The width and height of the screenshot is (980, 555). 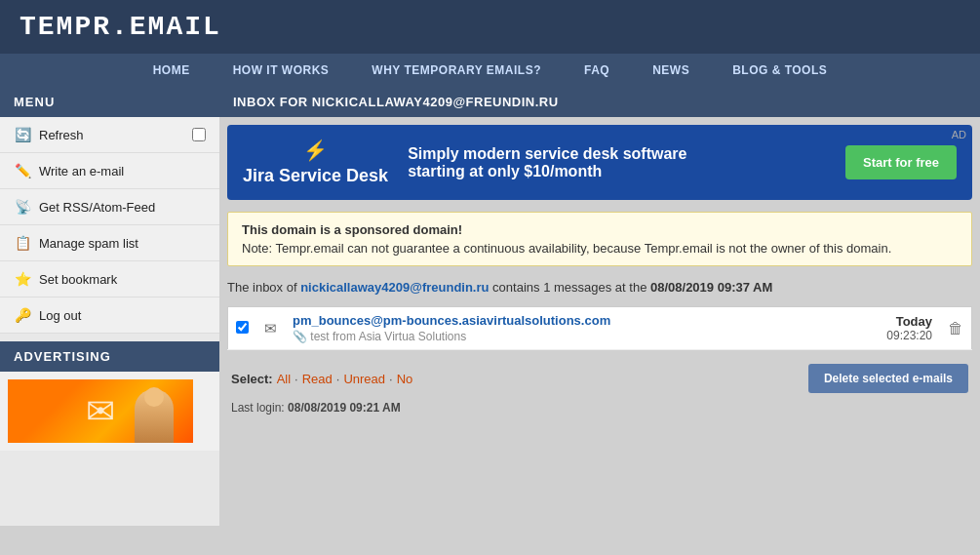 What do you see at coordinates (109, 316) in the screenshot?
I see `sidebar-item-logout: 🔑 Log out` at bounding box center [109, 316].